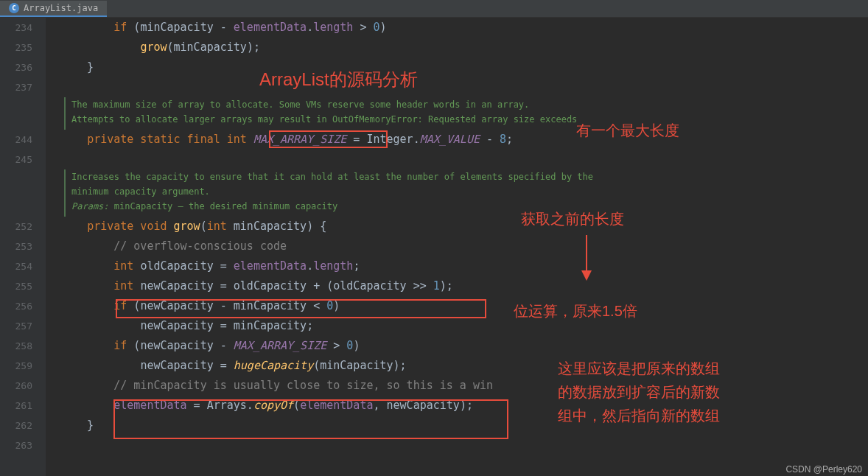 The height and width of the screenshot is (476, 868). What do you see at coordinates (16, 246) in the screenshot?
I see `line-number: 253` at bounding box center [16, 246].